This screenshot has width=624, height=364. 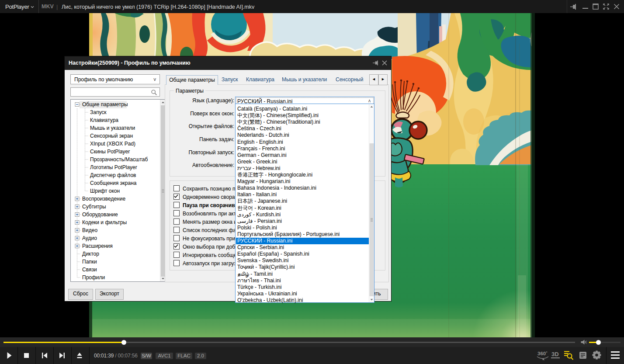 What do you see at coordinates (114, 183) in the screenshot?
I see `svg-text: Сообщения экрана` at bounding box center [114, 183].